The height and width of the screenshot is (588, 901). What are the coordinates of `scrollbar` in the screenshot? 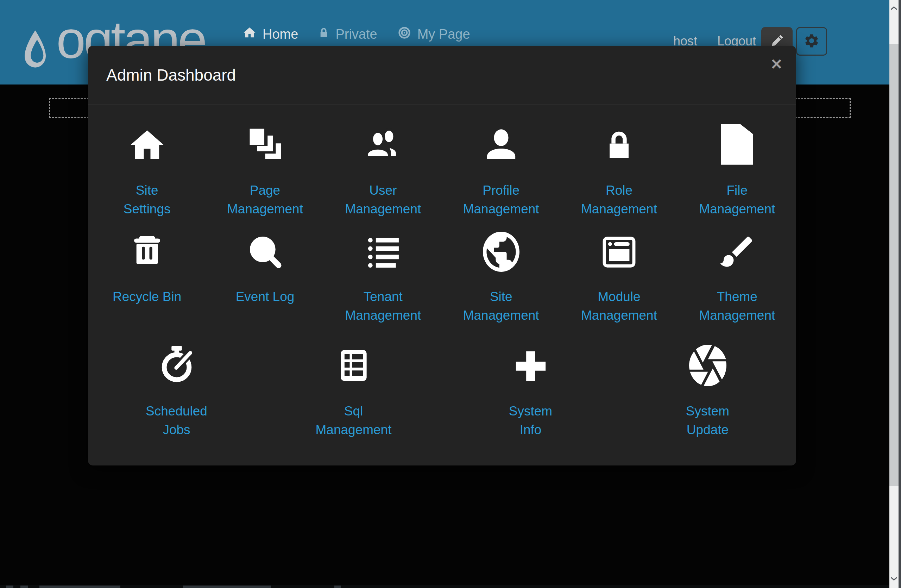 It's located at (894, 294).